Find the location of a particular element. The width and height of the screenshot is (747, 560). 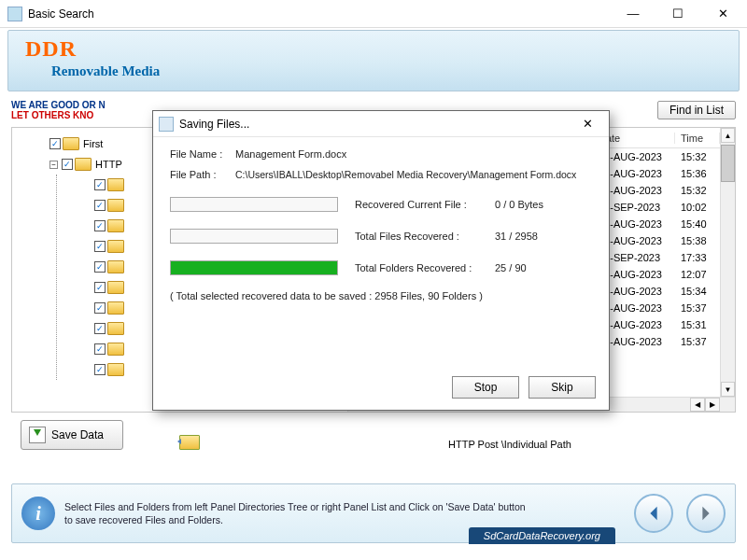

progress-current-value: 0 / 0 Bytes is located at coordinates (519, 204).